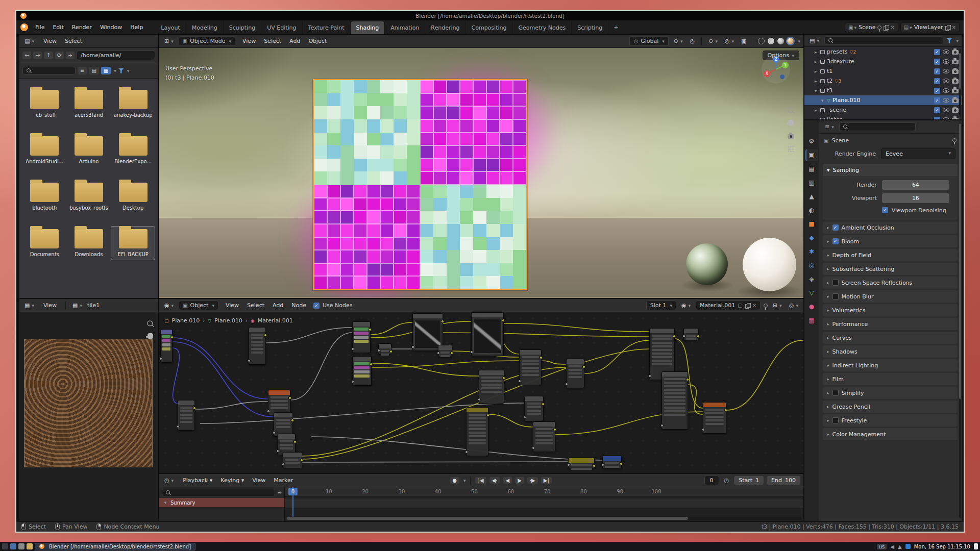 This screenshot has width=980, height=551. I want to click on outliner-row-t2: ▸t2▽3✓, so click(883, 81).